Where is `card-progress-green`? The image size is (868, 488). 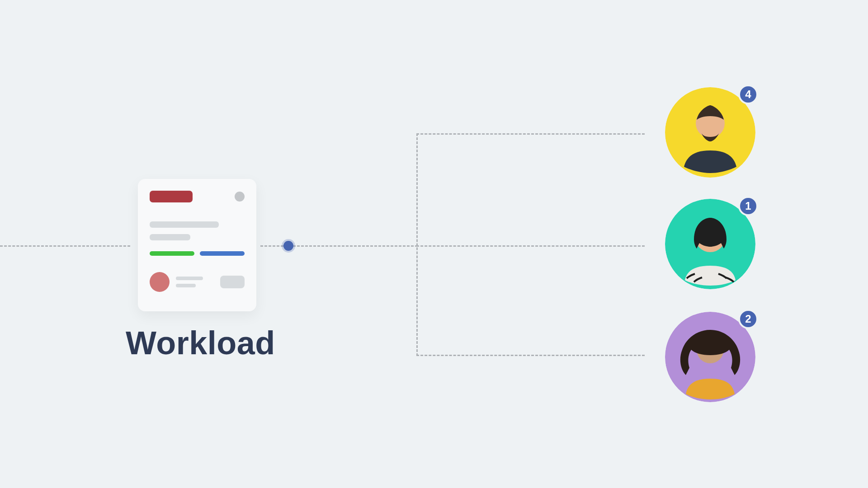 card-progress-green is located at coordinates (172, 253).